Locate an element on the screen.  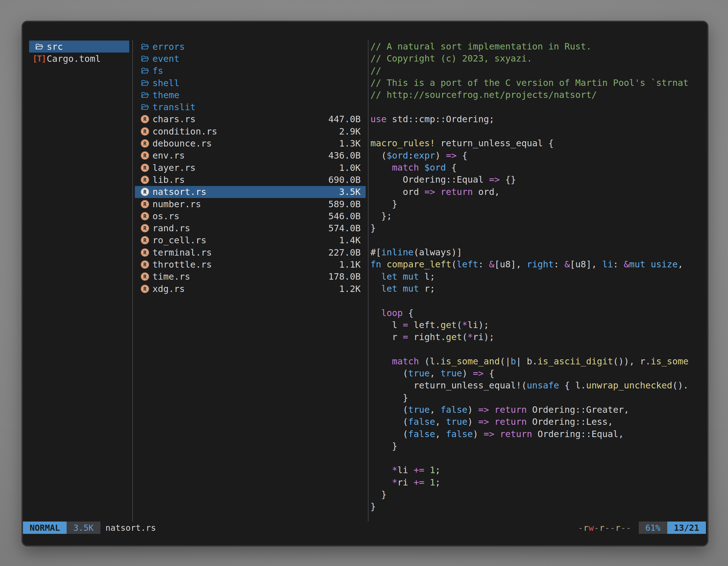
file-row: Rtime.rs178.0B is located at coordinates (250, 277).